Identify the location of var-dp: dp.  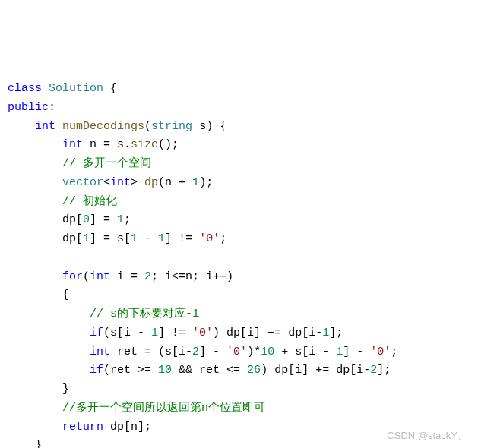
(151, 182).